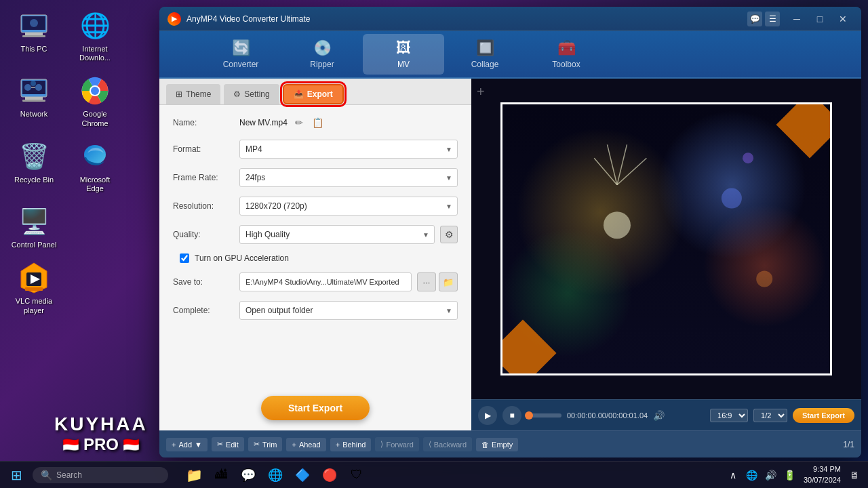 This screenshot has width=868, height=488. What do you see at coordinates (251, 94) in the screenshot?
I see `sub-tab-setting: ⚙ Setting` at bounding box center [251, 94].